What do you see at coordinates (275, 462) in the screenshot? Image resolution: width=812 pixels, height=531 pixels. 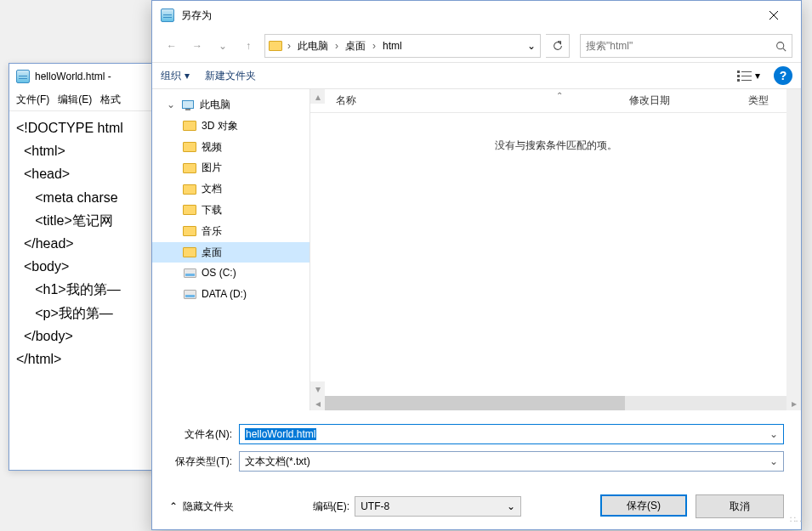 I see `filetype-value: 文本文档(*.txt)` at bounding box center [275, 462].